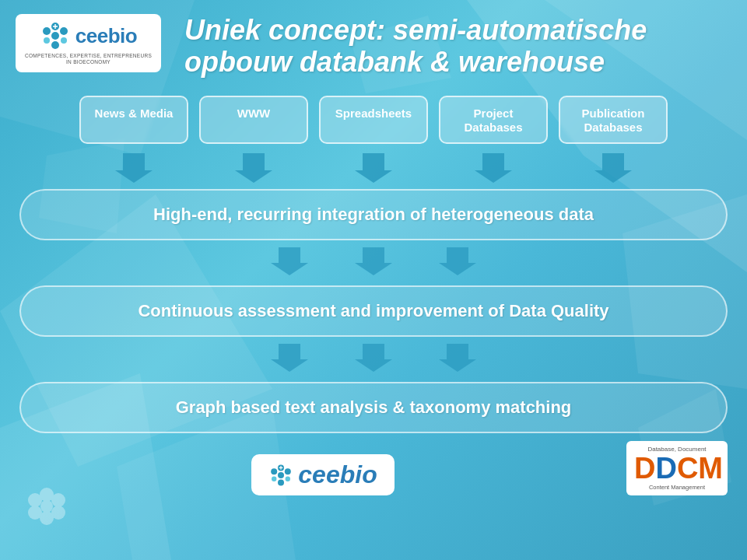 The image size is (747, 560). What do you see at coordinates (106, 36) in the screenshot?
I see `logo-text: ceebio` at bounding box center [106, 36].